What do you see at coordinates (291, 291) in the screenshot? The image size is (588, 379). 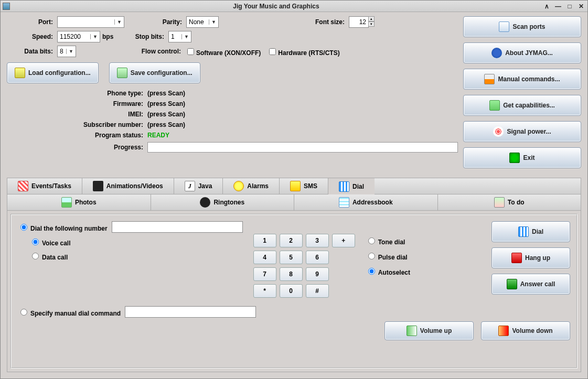 I see `key-0: 0` at bounding box center [291, 291].